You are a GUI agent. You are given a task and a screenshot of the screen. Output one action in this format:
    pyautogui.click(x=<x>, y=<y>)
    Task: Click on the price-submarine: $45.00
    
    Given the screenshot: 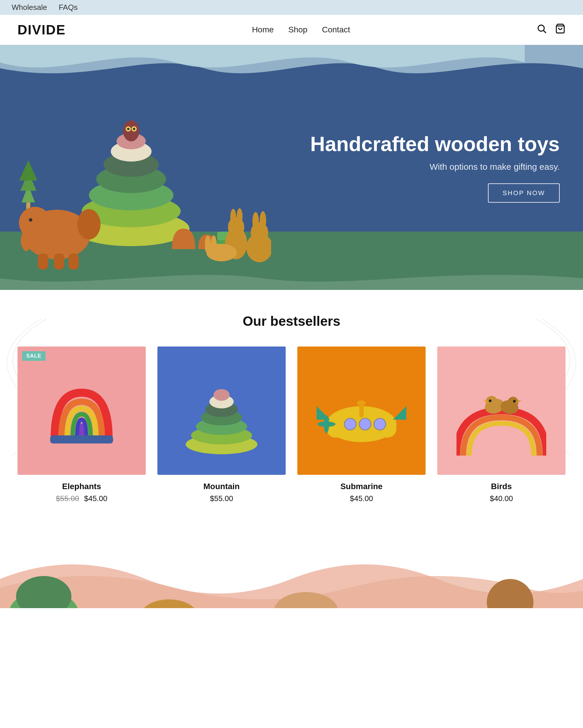 What is the action you would take?
    pyautogui.click(x=362, y=498)
    